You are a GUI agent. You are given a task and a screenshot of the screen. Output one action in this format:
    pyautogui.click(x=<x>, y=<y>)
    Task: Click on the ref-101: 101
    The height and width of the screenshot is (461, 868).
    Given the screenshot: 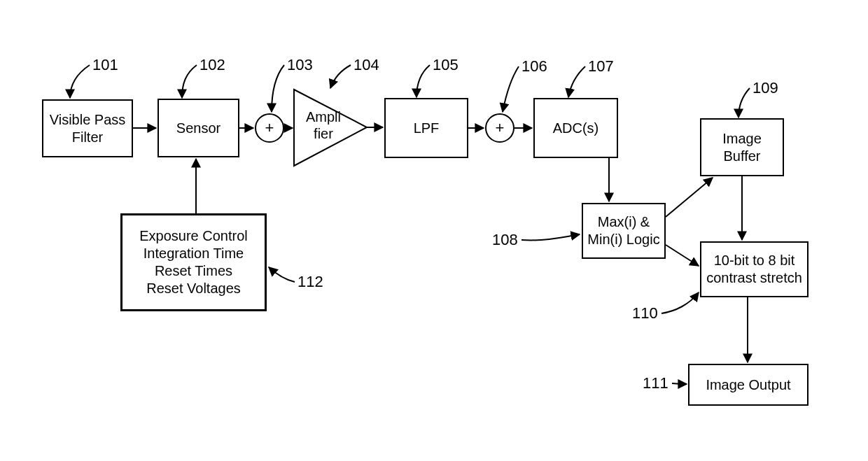 What is the action you would take?
    pyautogui.click(x=105, y=65)
    